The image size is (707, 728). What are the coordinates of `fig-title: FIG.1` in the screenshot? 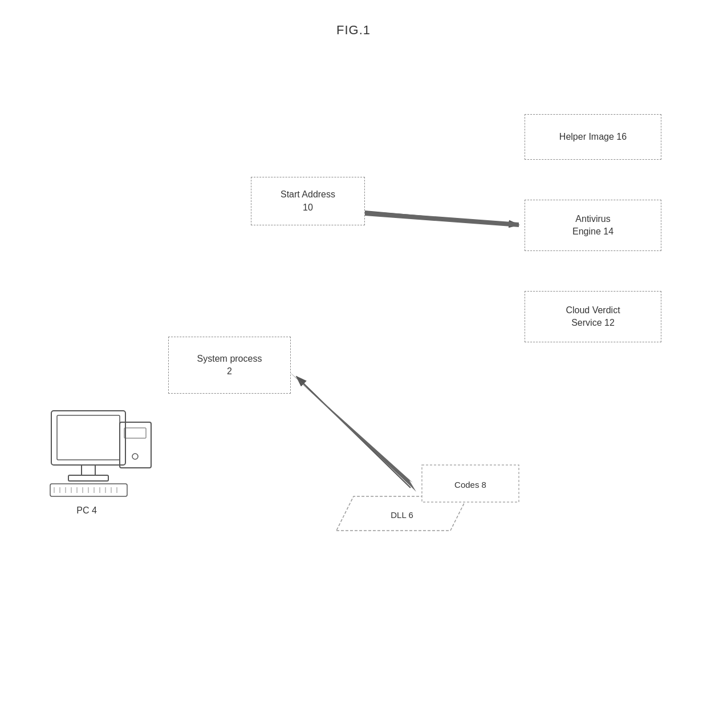 It's located at (354, 30).